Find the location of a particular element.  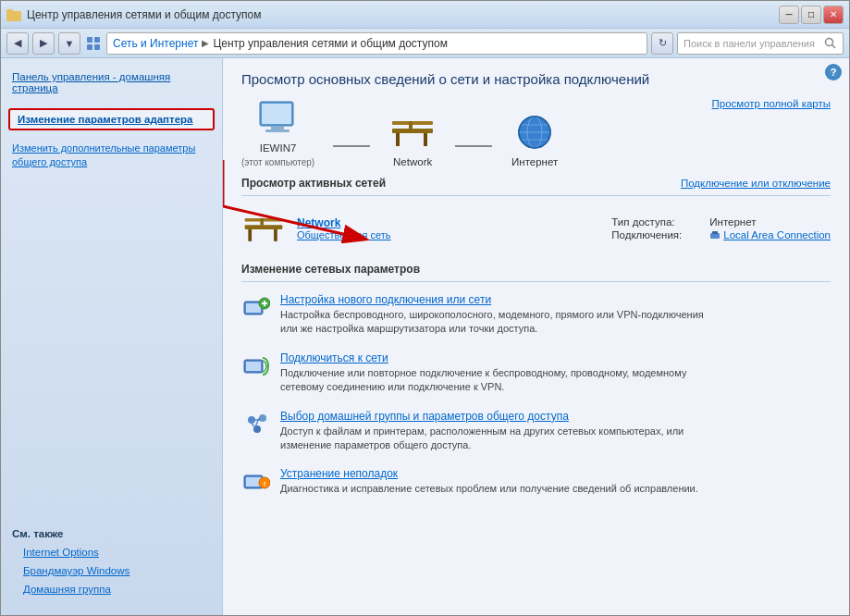

setting-new-connection: Настройка нового подключения или сети На… is located at coordinates (536, 314).